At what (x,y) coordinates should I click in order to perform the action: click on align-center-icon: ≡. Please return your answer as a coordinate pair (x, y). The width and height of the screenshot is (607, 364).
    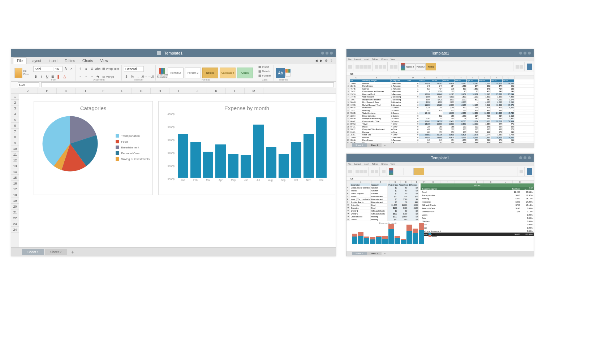
    Looking at the image, I should click on (86, 77).